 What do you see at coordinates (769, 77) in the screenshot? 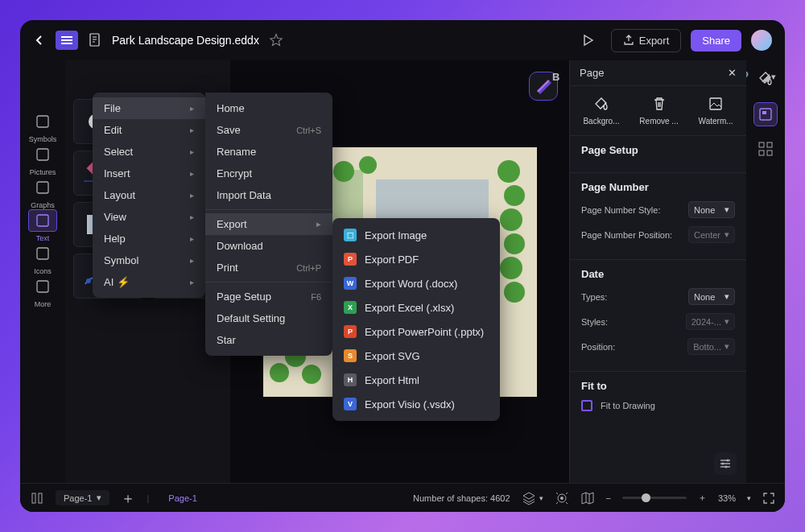
I see `fill-color-button: ◢▾` at bounding box center [769, 77].